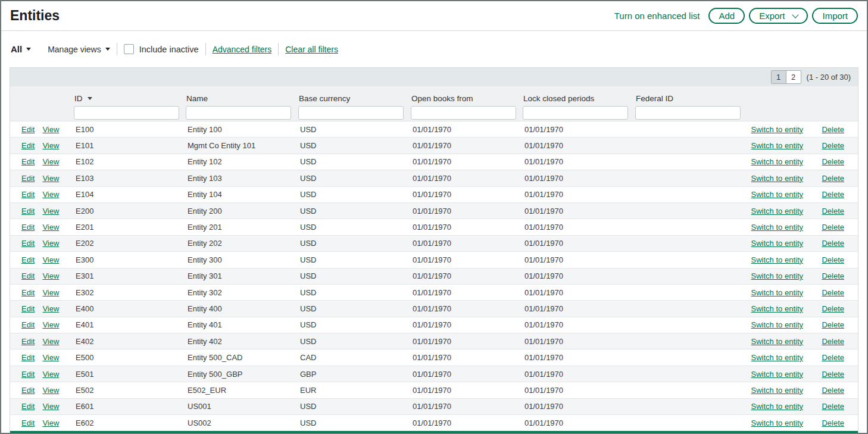 The image size is (868, 434). What do you see at coordinates (129, 49) in the screenshot?
I see `include-inactive-checkbox` at bounding box center [129, 49].